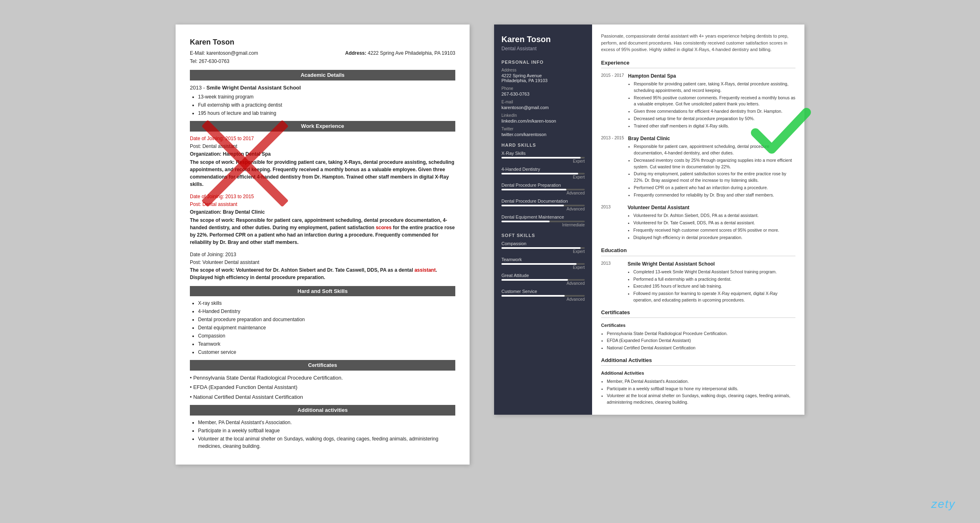 The width and height of the screenshot is (980, 523). What do you see at coordinates (712, 76) in the screenshot?
I see `exp-org-0: Hampton Dental Spa` at bounding box center [712, 76].